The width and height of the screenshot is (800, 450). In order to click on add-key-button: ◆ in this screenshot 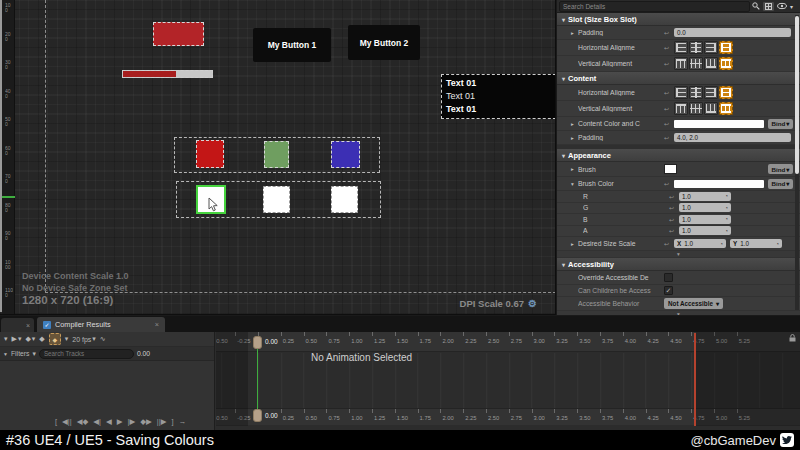, I will do `click(28, 339)`.